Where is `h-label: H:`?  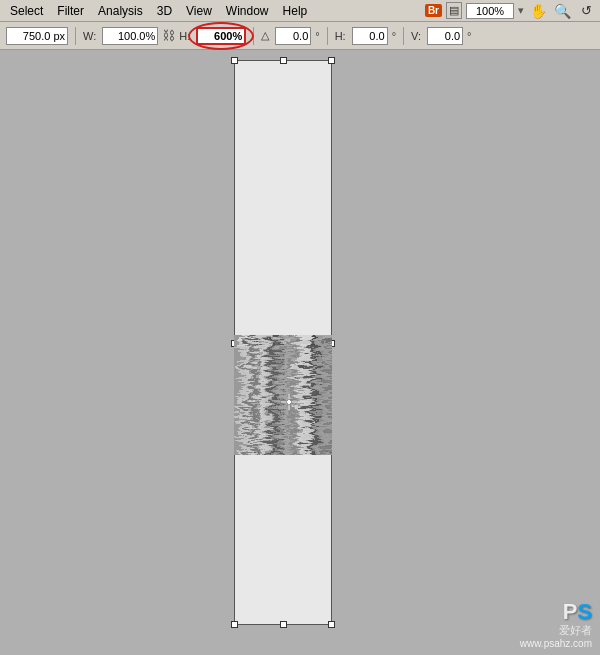
h-label: H: is located at coordinates (184, 36).